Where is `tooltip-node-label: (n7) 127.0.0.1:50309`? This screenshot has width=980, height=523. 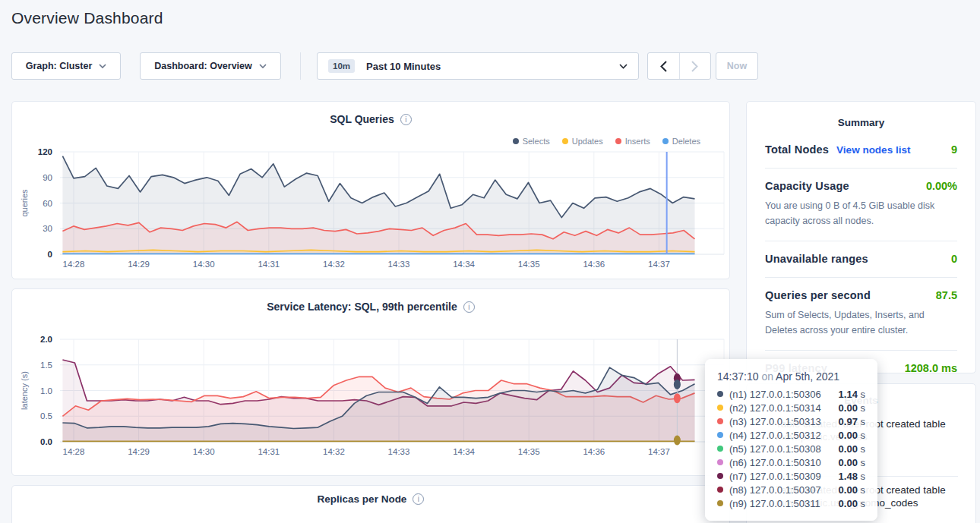 tooltip-node-label: (n7) 127.0.0.1:50309 is located at coordinates (775, 477).